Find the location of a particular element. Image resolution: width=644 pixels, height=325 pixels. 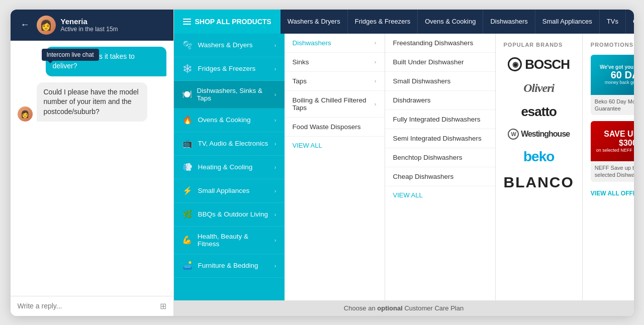

shop-all-label: SHOP ALL PRODUCTS is located at coordinates (233, 22).